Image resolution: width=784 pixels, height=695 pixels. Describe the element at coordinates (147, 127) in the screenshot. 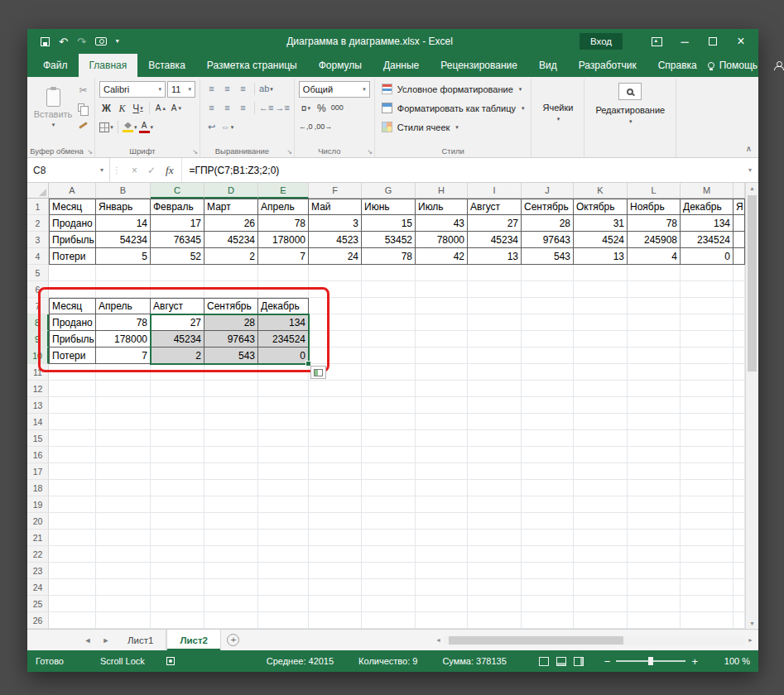

I see `font-color-button: А▾` at that location.